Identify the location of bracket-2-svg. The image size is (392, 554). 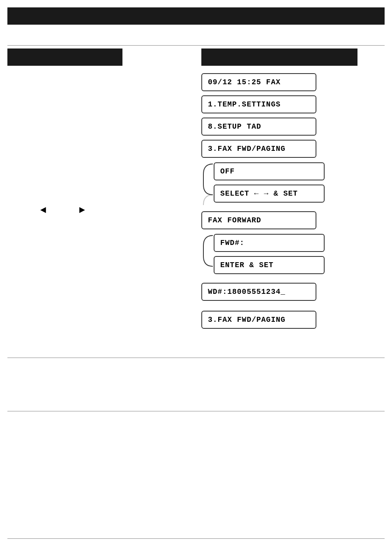
(208, 256).